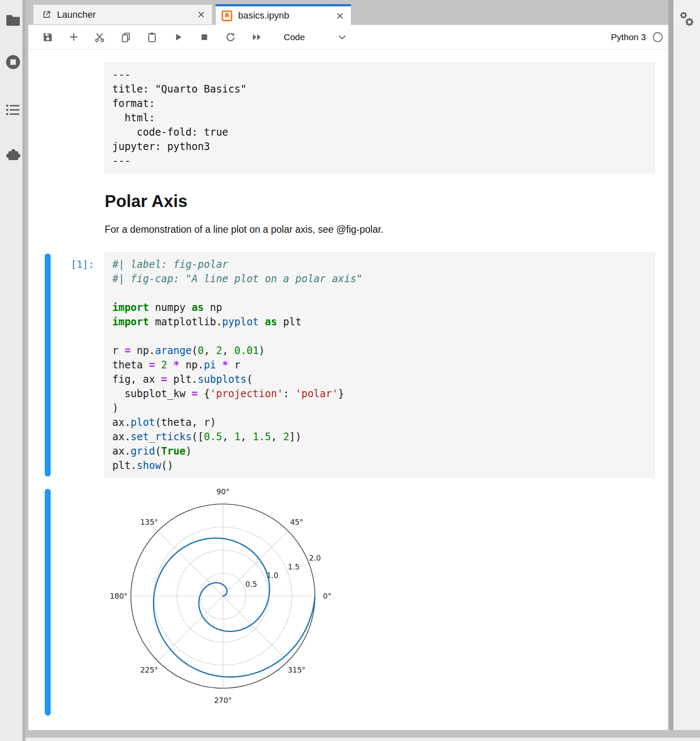  I want to click on notebook-toolbar: Code Python 3, so click(348, 37).